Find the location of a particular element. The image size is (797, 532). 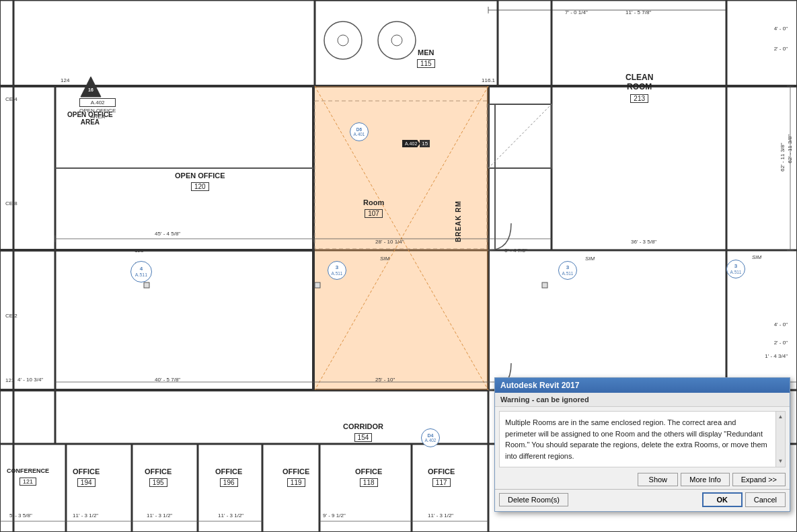

dialog-body: Multiple Rooms are in the same enclosed … is located at coordinates (642, 439).